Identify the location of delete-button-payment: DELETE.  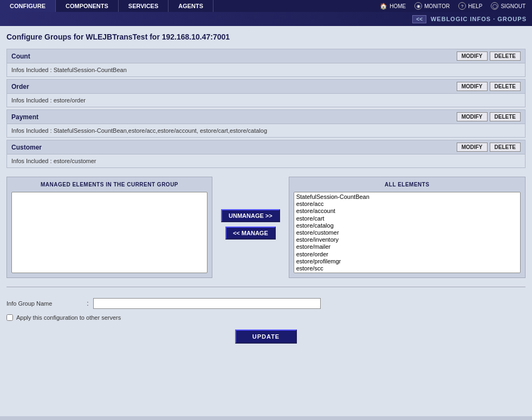
(505, 117).